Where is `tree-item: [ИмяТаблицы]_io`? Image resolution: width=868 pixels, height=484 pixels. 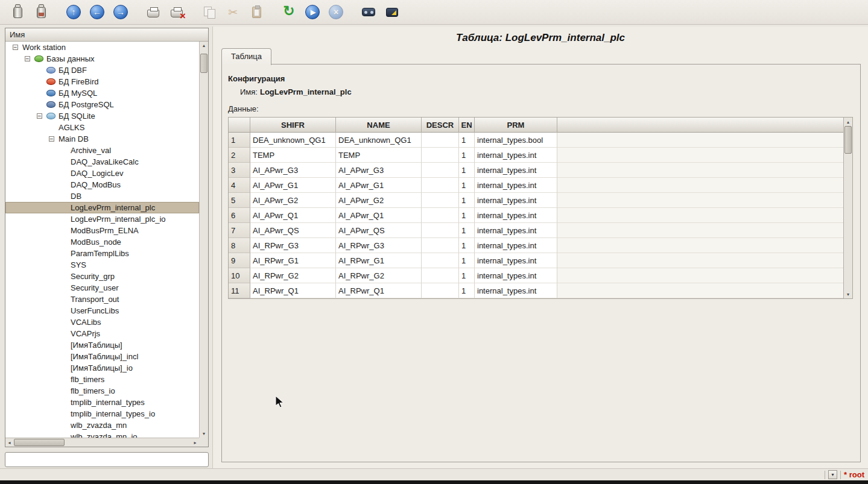 tree-item: [ИмяТаблицы]_io is located at coordinates (103, 368).